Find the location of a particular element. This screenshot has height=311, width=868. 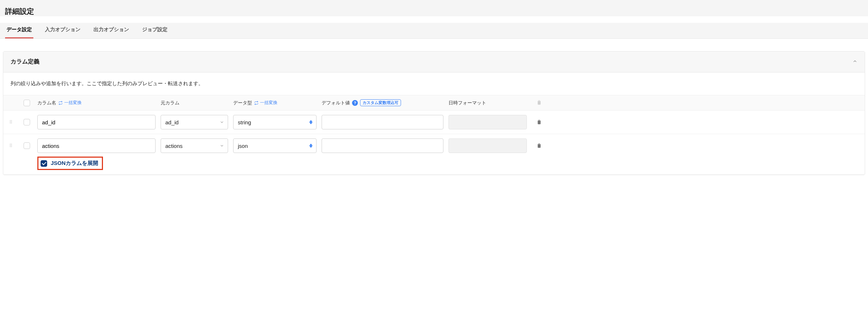

json-expand-option: JSONカラムを展開 is located at coordinates (70, 163).